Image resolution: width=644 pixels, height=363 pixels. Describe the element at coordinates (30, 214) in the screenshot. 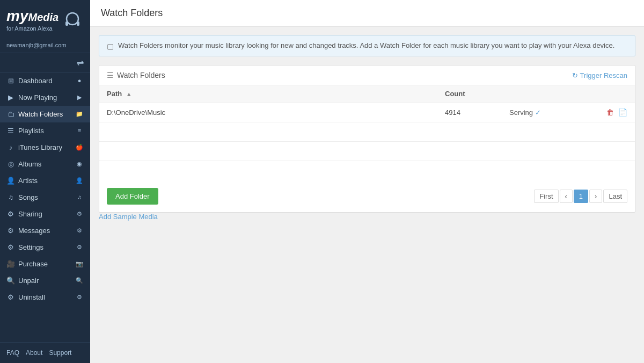

I see `sidebar-label-sharing: Sharing` at that location.